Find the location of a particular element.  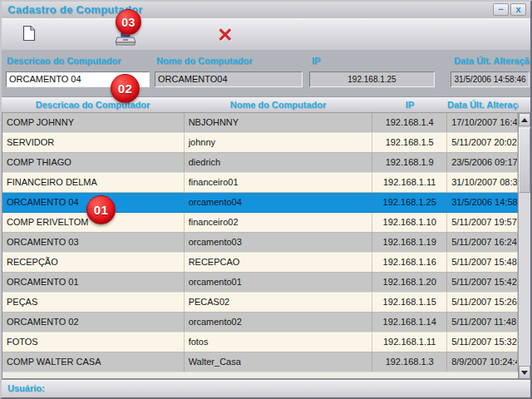

table-cell: 192.168.1.14 is located at coordinates (410, 323).